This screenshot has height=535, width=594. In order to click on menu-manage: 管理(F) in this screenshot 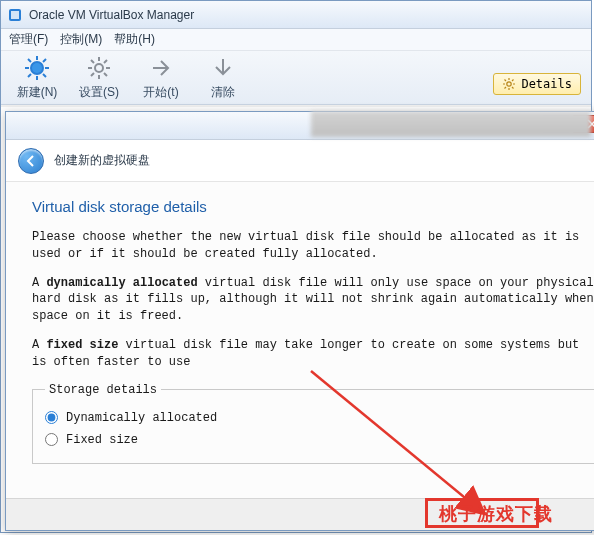, I will do `click(28, 40)`.